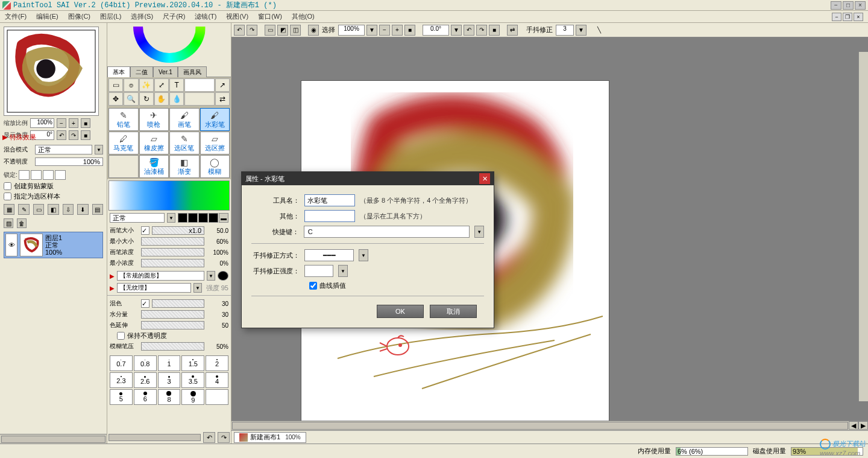 This screenshot has height=458, width=868. What do you see at coordinates (217, 397) in the screenshot?
I see `size-preset` at bounding box center [217, 397].